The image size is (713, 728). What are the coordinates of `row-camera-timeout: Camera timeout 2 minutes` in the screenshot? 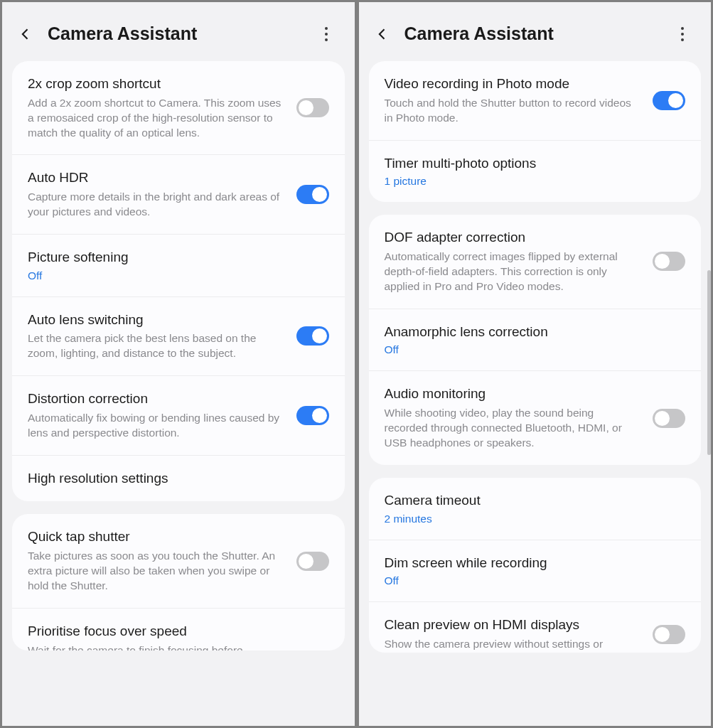 It's located at (535, 509).